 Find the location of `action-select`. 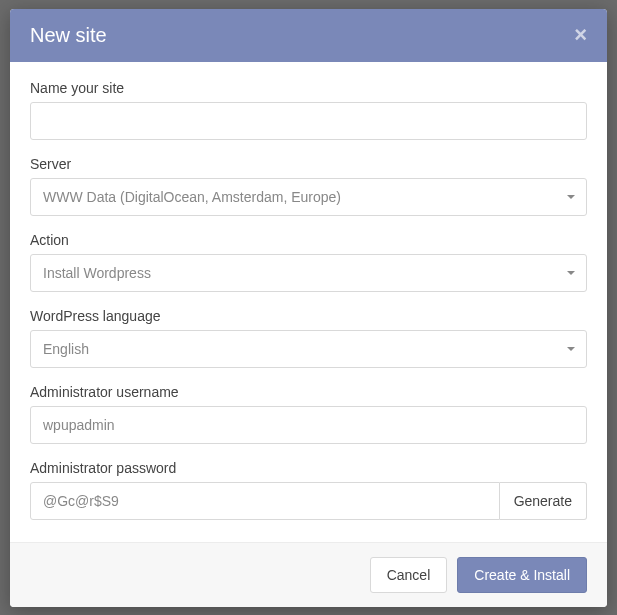

action-select is located at coordinates (308, 273).